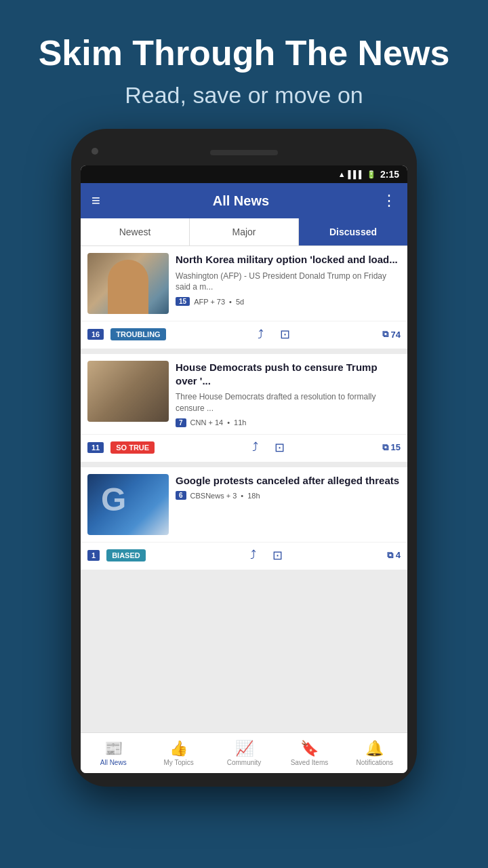 The width and height of the screenshot is (488, 868). I want to click on news-meta-1: 15 AFP + 73 • 5d, so click(288, 301).